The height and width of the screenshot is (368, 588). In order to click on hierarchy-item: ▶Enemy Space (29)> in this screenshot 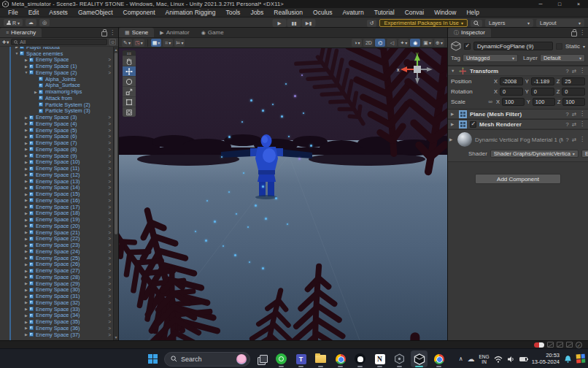, I will do `click(57, 283)`.